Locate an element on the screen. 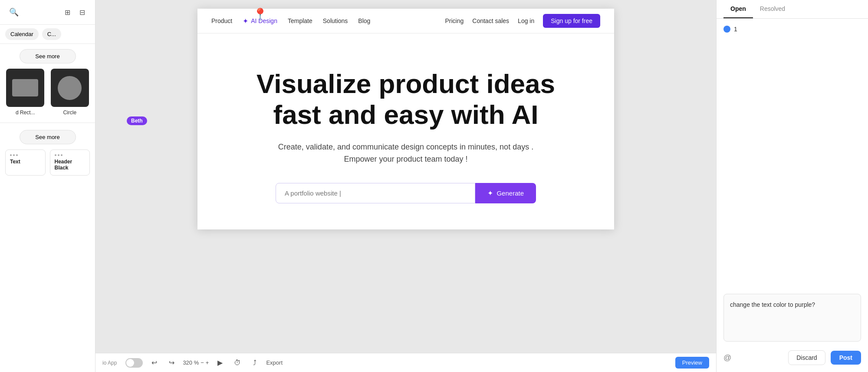 The width and height of the screenshot is (868, 372). shape-grid: d Rect... Circle is located at coordinates (48, 95).